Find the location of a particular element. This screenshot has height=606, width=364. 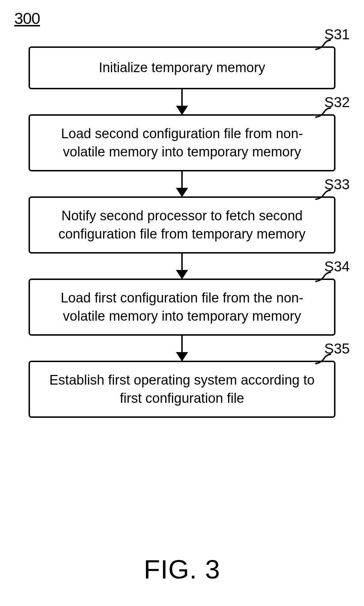

step-box: Load first configuration file from the n… is located at coordinates (182, 307).